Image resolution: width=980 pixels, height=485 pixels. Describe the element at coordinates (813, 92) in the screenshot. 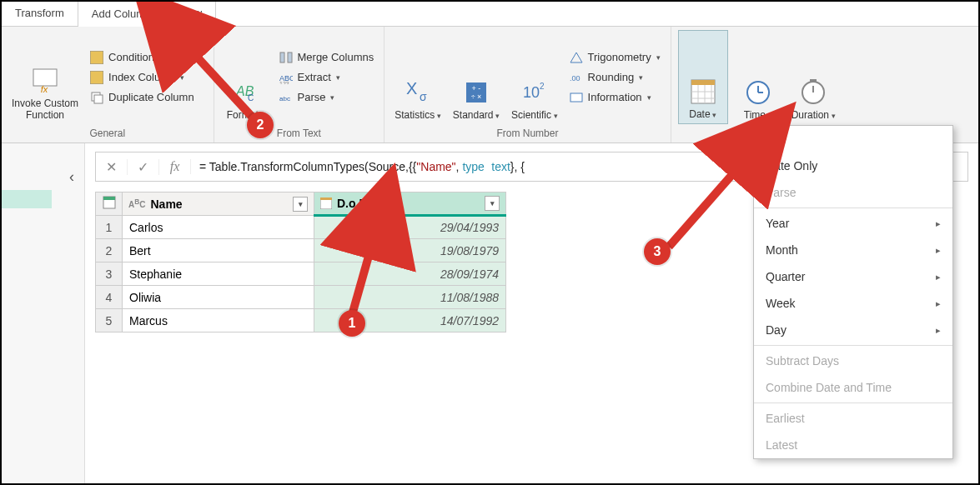

I see `duration-icon` at that location.